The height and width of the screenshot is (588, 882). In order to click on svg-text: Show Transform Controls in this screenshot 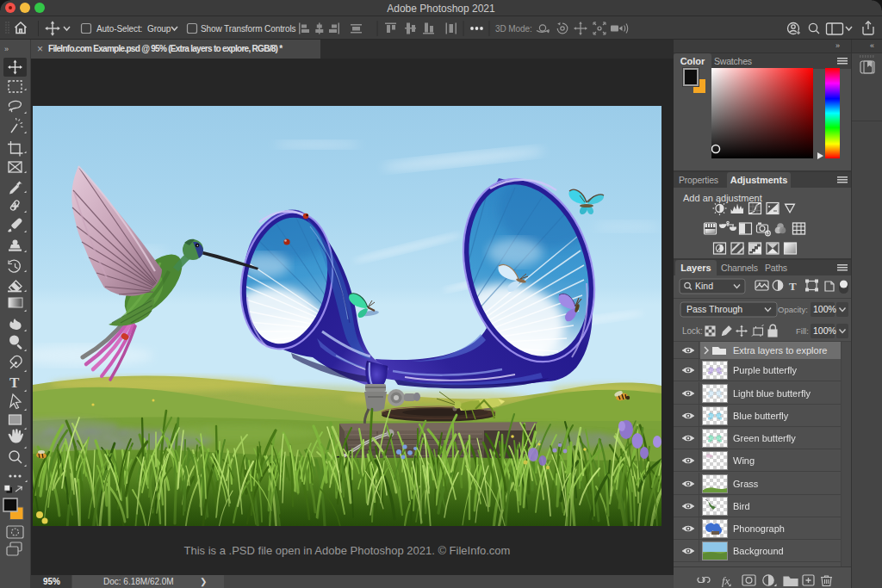, I will do `click(248, 29)`.